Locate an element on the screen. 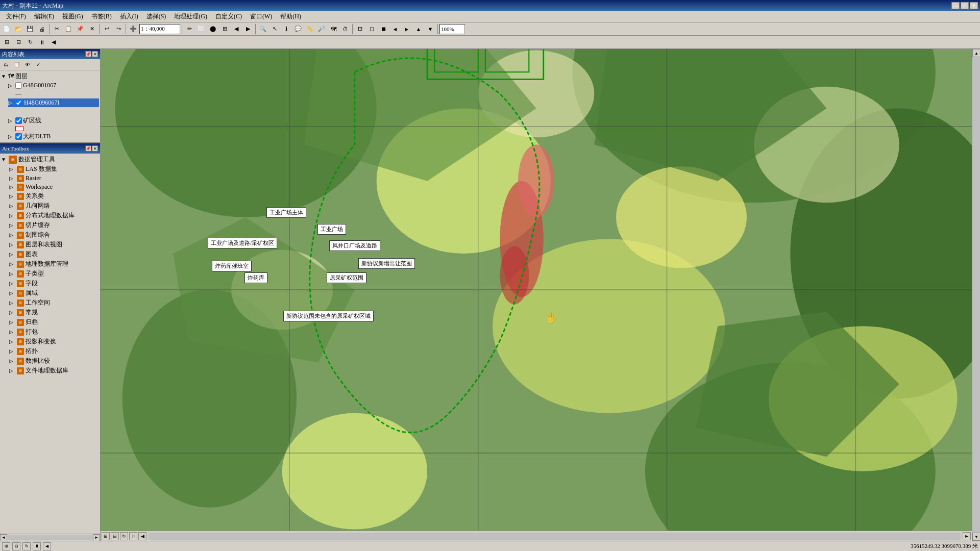 This screenshot has height=551, width=980. tool-topology: ▷ ⊞ 拓扑 is located at coordinates (50, 351).